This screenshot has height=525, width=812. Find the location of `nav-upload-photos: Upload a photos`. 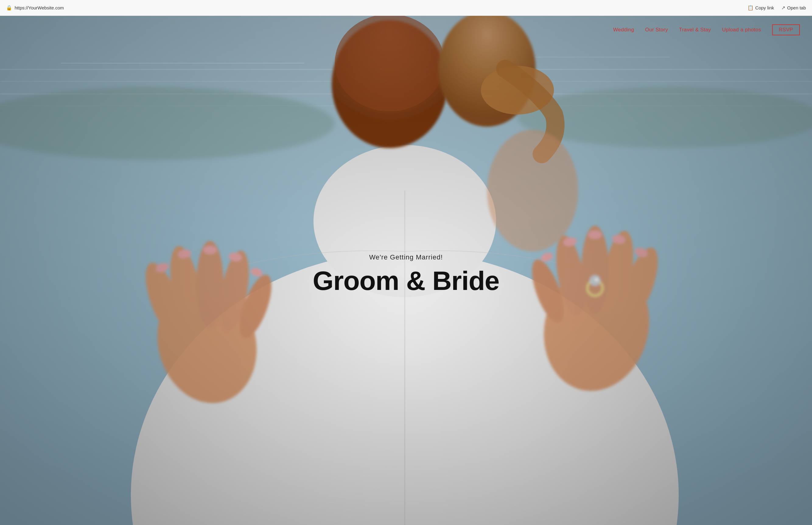

nav-upload-photos: Upload a photos is located at coordinates (741, 30).